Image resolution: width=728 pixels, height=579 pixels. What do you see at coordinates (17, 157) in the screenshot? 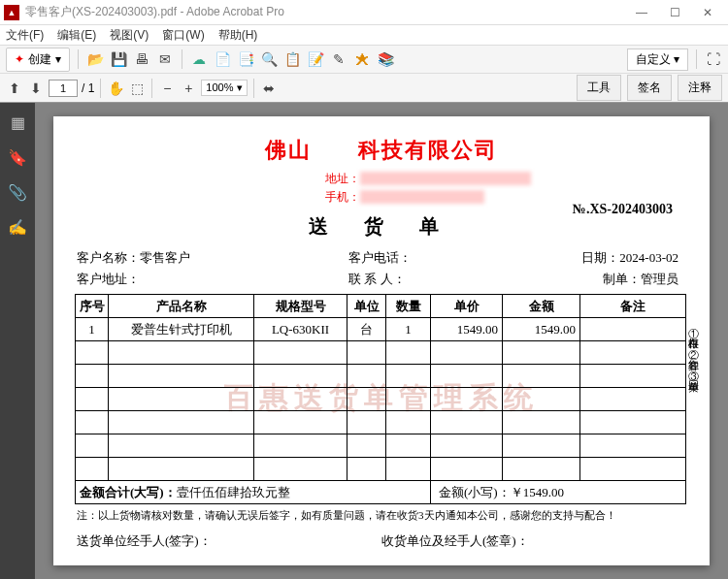
I see `bookmarks-icon: 🔖` at bounding box center [17, 157].